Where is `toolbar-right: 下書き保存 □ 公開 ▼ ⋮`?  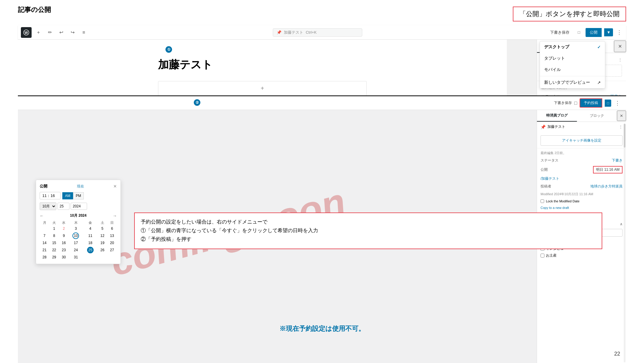
toolbar-right: 下書き保存 □ 公開 ▼ ⋮ is located at coordinates (585, 32).